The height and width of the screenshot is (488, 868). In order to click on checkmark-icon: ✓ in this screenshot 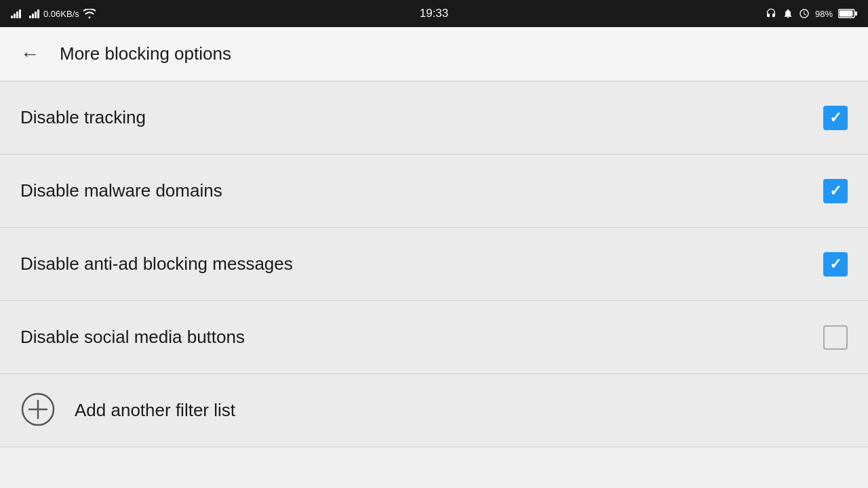, I will do `click(835, 118)`.